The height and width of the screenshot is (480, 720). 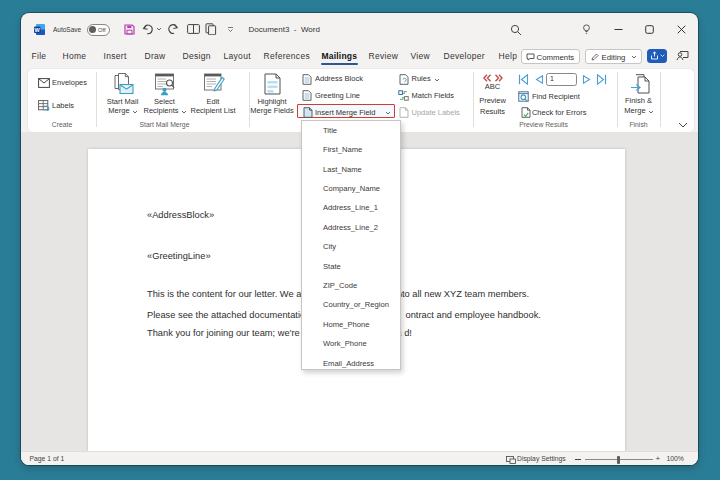 I want to click on svg-text: W, so click(x=37, y=30).